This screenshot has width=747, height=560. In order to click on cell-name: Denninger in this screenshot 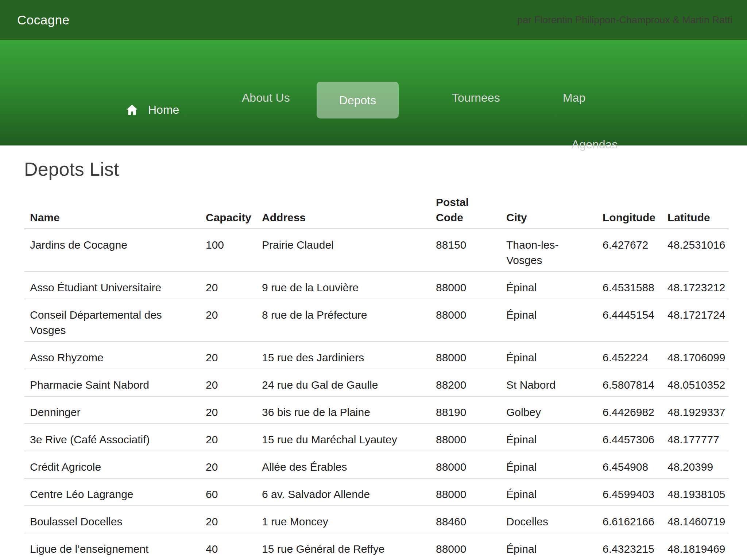, I will do `click(112, 410)`.